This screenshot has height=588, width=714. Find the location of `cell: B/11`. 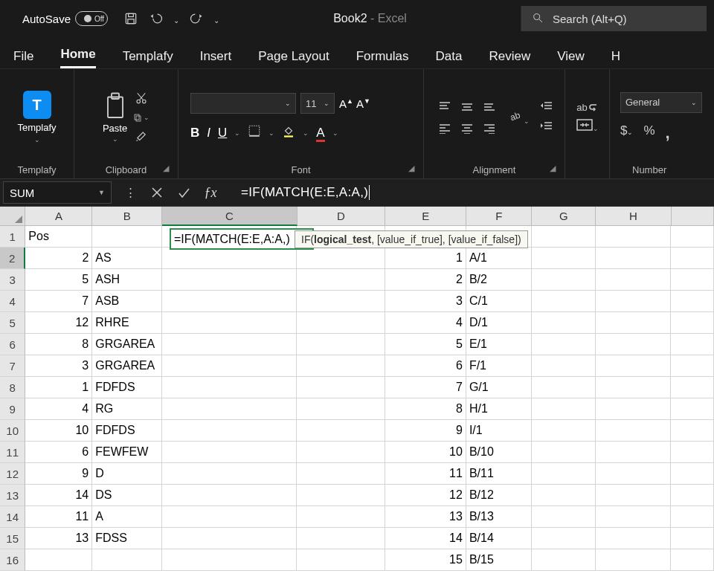

cell: B/11 is located at coordinates (499, 474).